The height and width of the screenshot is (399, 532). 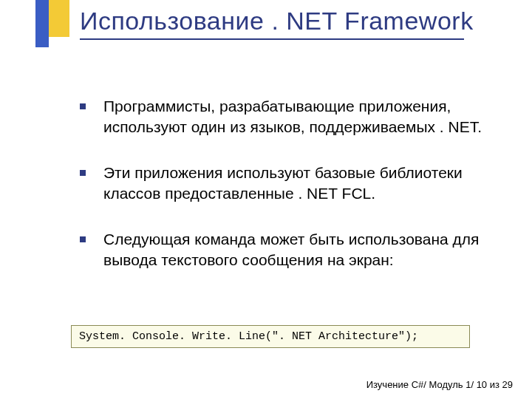 What do you see at coordinates (299, 250) in the screenshot?
I see `bullet-text: Следующая команда может быть использован…` at bounding box center [299, 250].